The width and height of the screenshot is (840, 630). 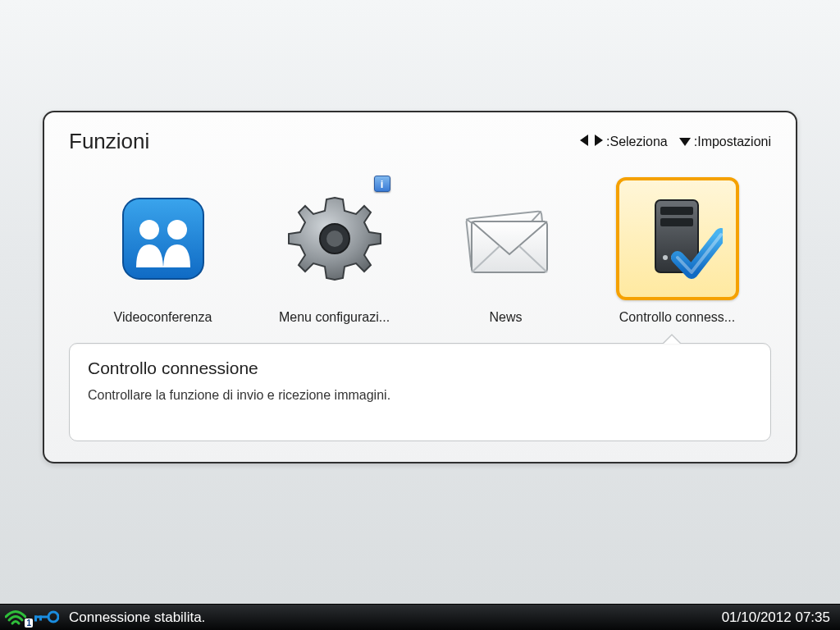 What do you see at coordinates (163, 251) in the screenshot?
I see `func-videoconference: Videoconferenza` at bounding box center [163, 251].